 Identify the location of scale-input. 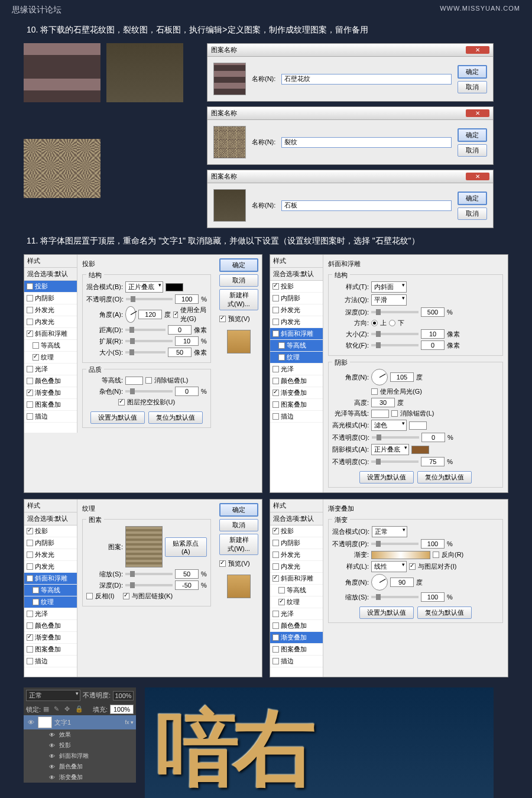
(187, 574).